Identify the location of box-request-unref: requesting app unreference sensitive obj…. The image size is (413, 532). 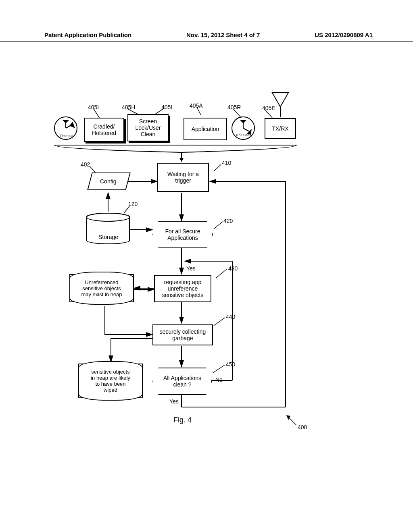
(183, 289).